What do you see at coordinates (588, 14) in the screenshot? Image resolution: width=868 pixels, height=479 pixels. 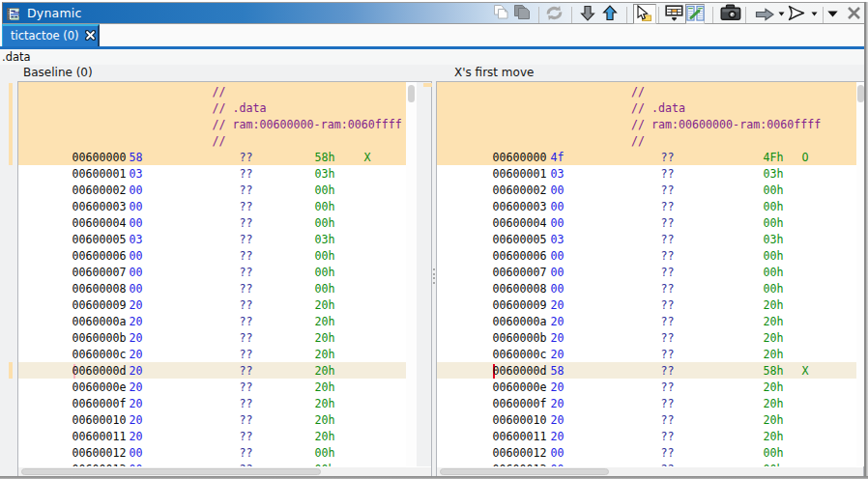 I see `go-down-button` at bounding box center [588, 14].